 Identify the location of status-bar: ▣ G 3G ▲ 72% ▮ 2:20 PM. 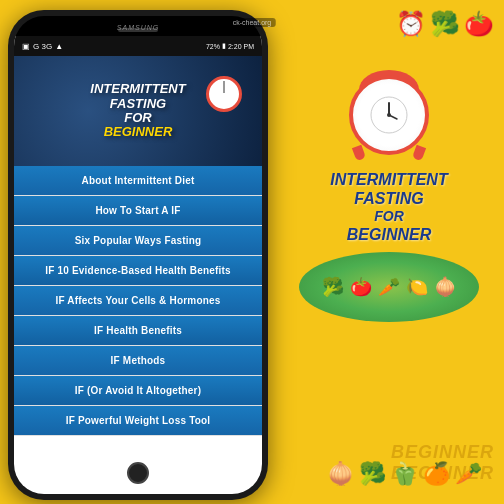
(138, 46).